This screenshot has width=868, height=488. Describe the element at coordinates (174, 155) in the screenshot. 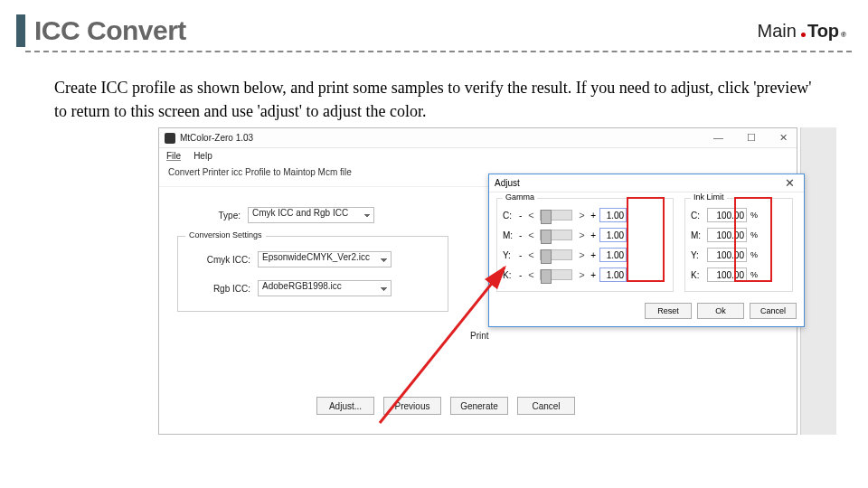

I see `menu-file: File` at that location.